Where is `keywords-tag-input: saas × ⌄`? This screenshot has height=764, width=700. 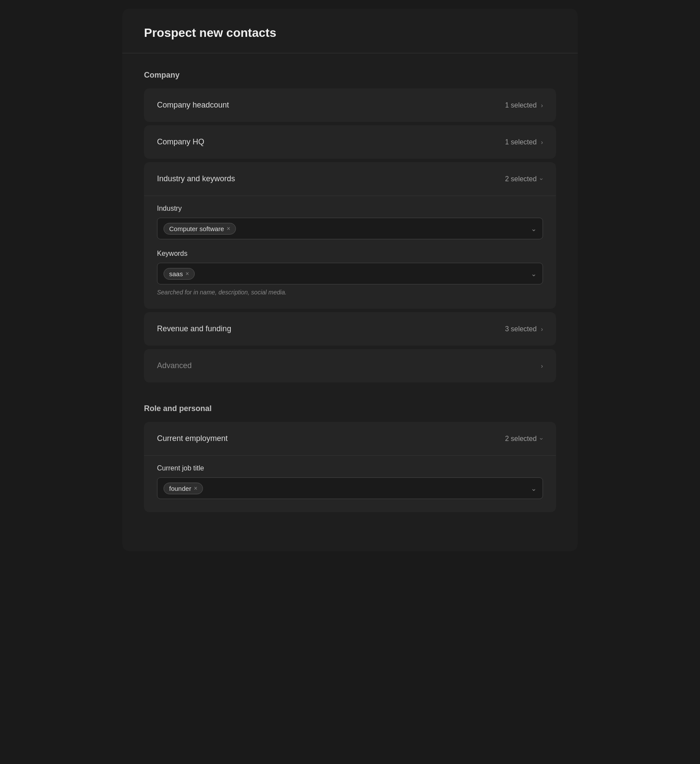 keywords-tag-input: saas × ⌄ is located at coordinates (350, 274).